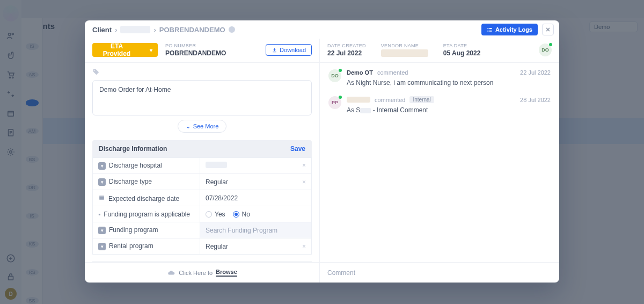 The height and width of the screenshot is (304, 644). What do you see at coordinates (216, 214) in the screenshot?
I see `funding-yes-radio: Yes` at bounding box center [216, 214].